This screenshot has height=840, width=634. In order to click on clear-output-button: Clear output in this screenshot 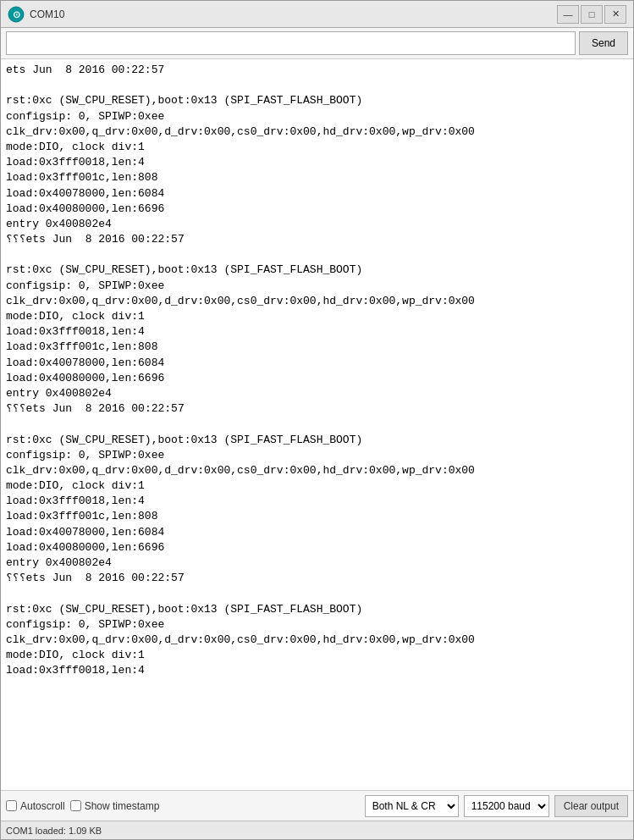, I will do `click(591, 806)`.